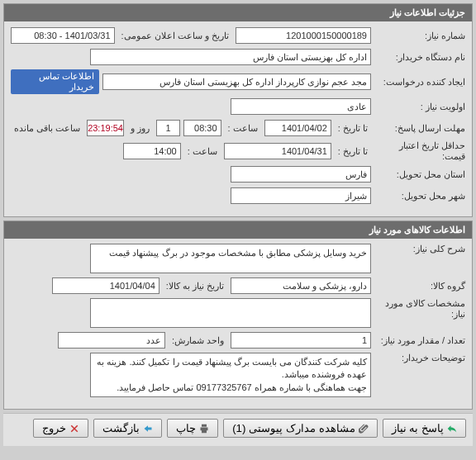 Image resolution: width=476 pixels, height=460 pixels. What do you see at coordinates (152, 151) in the screenshot?
I see `field-validity-time: 14:00` at bounding box center [152, 151].